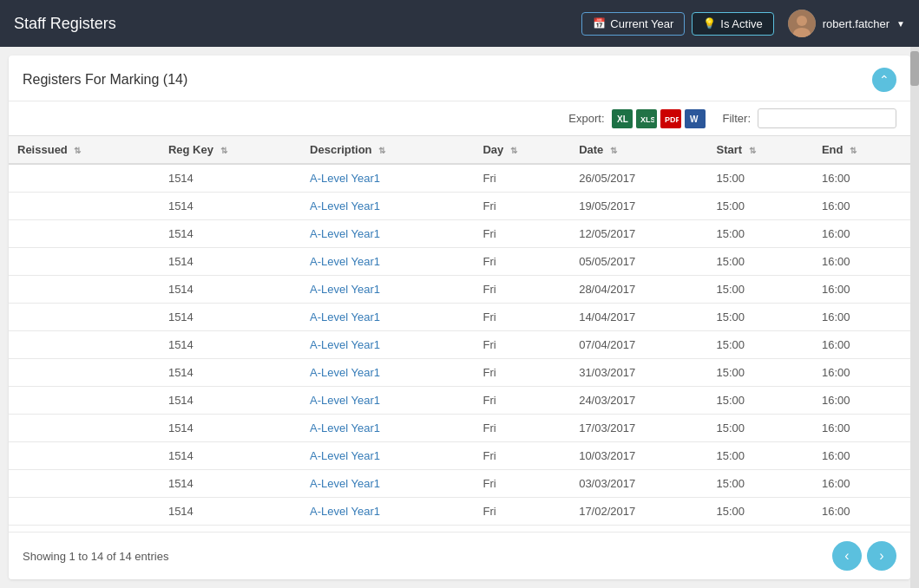  I want to click on username: robert.fatcher, so click(856, 24).